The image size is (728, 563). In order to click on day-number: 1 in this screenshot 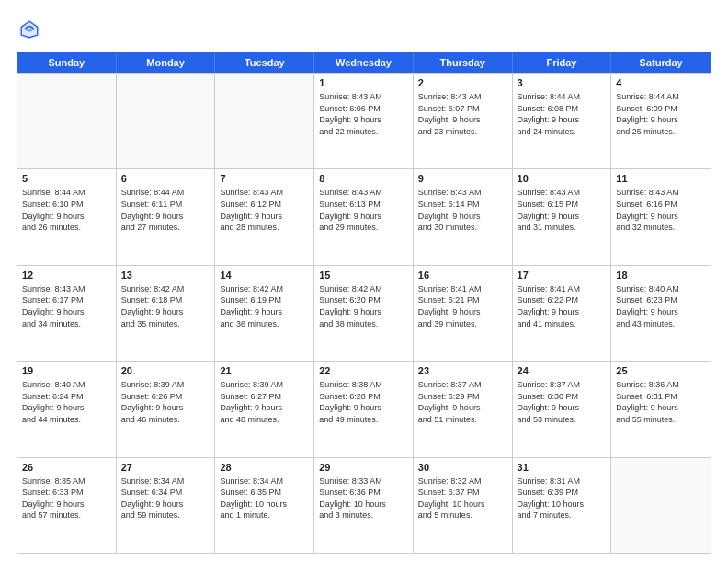, I will do `click(364, 83)`.